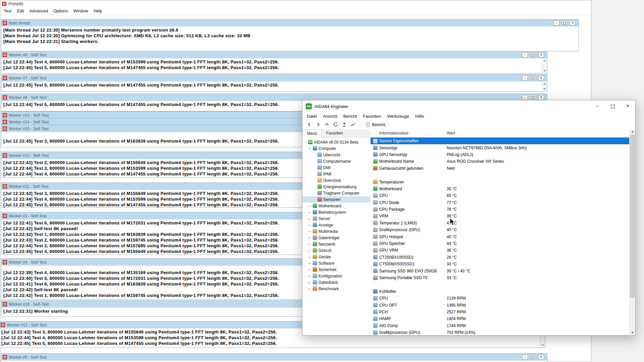  What do you see at coordinates (312, 134) in the screenshot?
I see `tab-men: Menü` at bounding box center [312, 134].